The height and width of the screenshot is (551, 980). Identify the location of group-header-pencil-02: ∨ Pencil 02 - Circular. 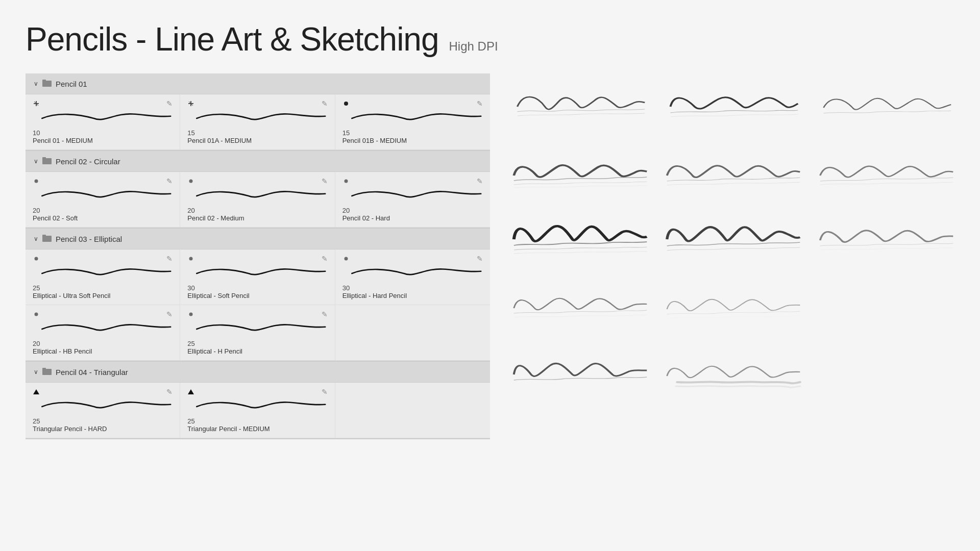
(258, 161).